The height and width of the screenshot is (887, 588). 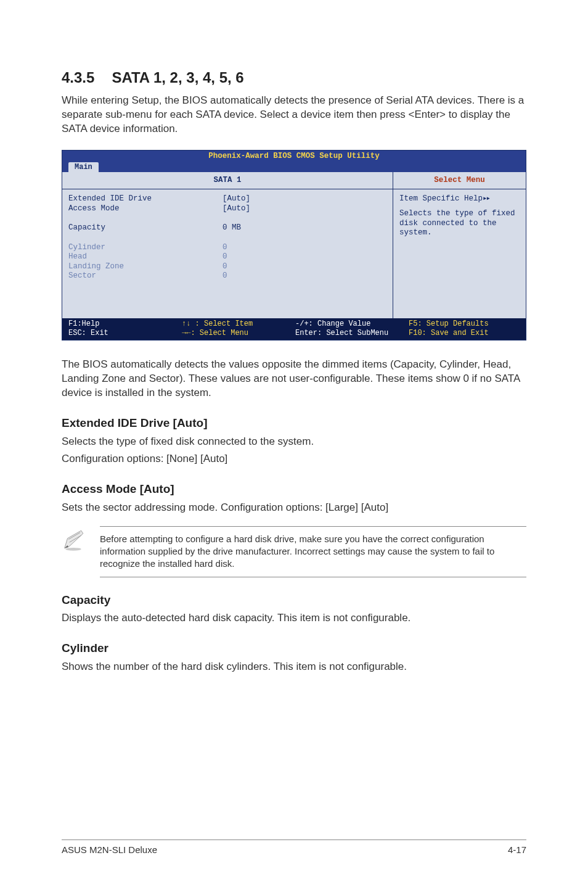 I want to click on page-footer: ASUS M2N-SLI Deluxe 4-17, so click(x=294, y=848).